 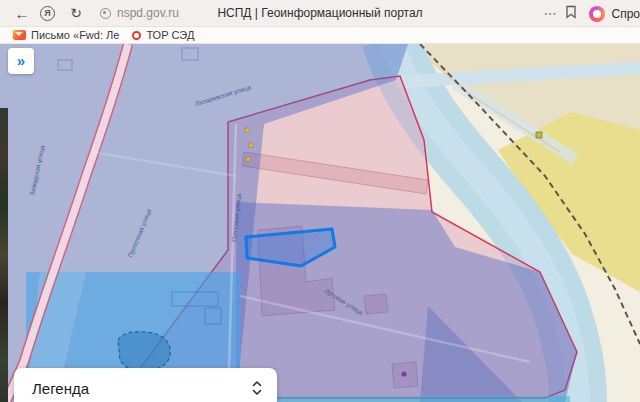 I want to click on browser-menu-icon: Я, so click(x=48, y=14).